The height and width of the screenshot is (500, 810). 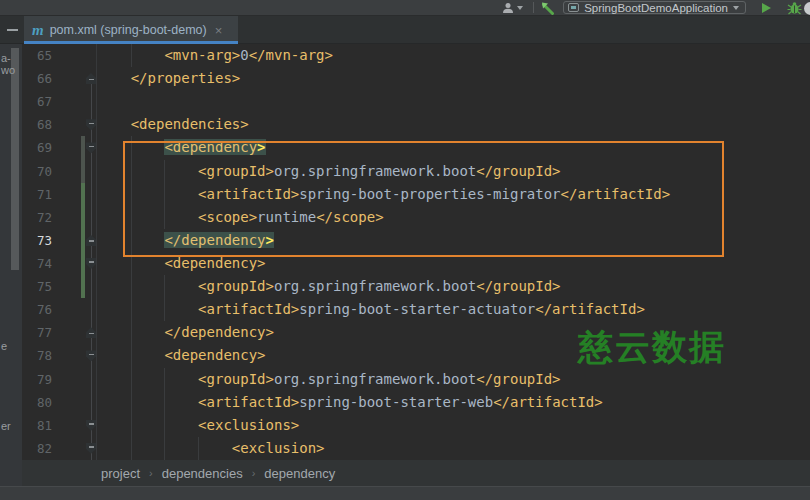 What do you see at coordinates (214, 355) in the screenshot?
I see `xml-tag: <dependency>` at bounding box center [214, 355].